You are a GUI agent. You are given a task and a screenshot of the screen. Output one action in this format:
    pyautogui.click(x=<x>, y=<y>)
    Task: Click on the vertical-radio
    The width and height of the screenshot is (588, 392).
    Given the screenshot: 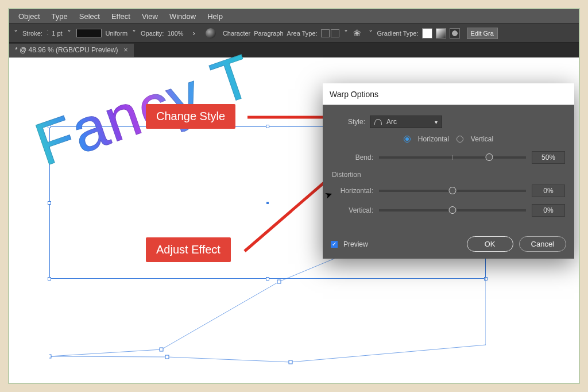 What is the action you would take?
    pyautogui.click(x=460, y=139)
    